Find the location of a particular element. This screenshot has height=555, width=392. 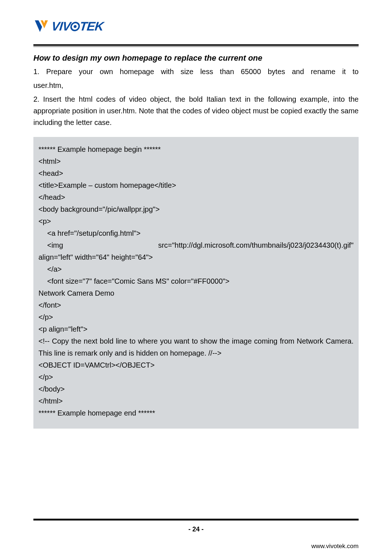

code-line: </body> is located at coordinates (196, 389).